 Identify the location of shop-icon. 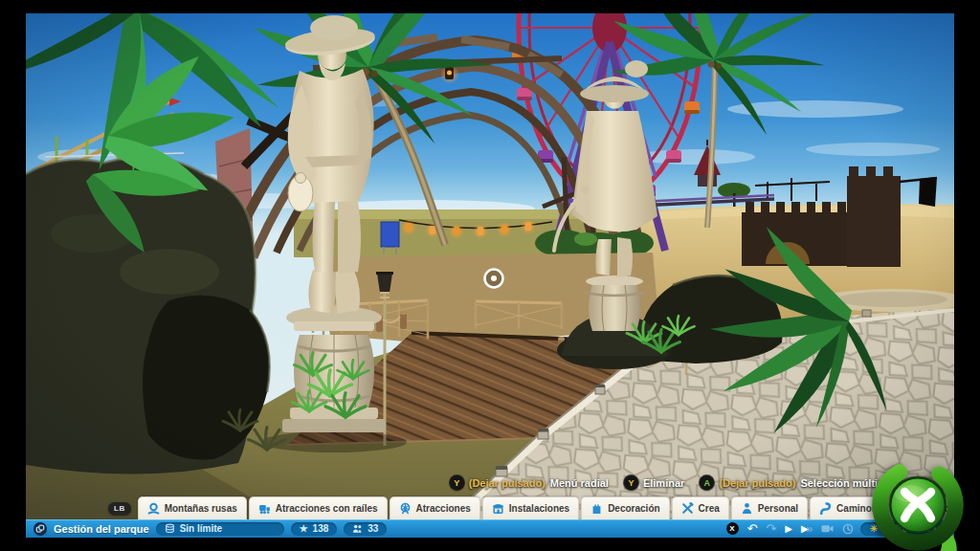
(498, 509).